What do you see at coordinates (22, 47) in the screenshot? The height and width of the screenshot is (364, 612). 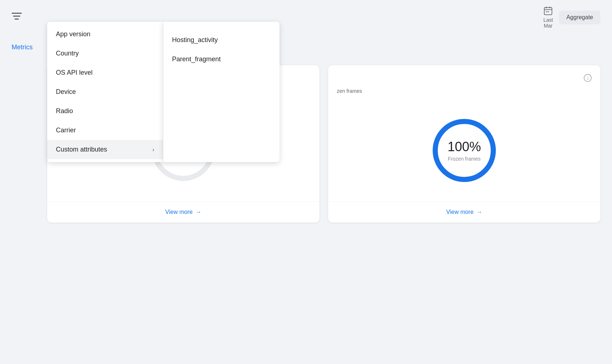 I see `metrics-tab-label: Metrics` at bounding box center [22, 47].